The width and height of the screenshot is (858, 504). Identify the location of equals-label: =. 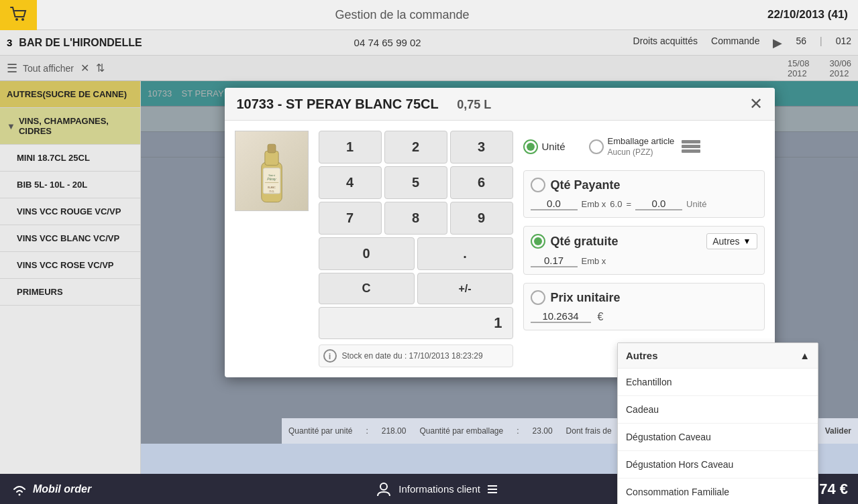
(629, 204).